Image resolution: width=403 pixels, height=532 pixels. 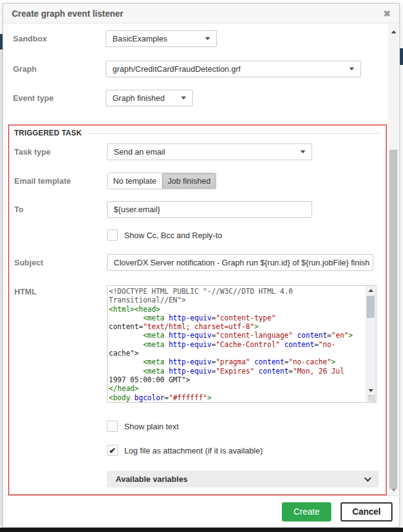 What do you see at coordinates (387, 14) in the screenshot?
I see `close-icon: ✖` at bounding box center [387, 14].